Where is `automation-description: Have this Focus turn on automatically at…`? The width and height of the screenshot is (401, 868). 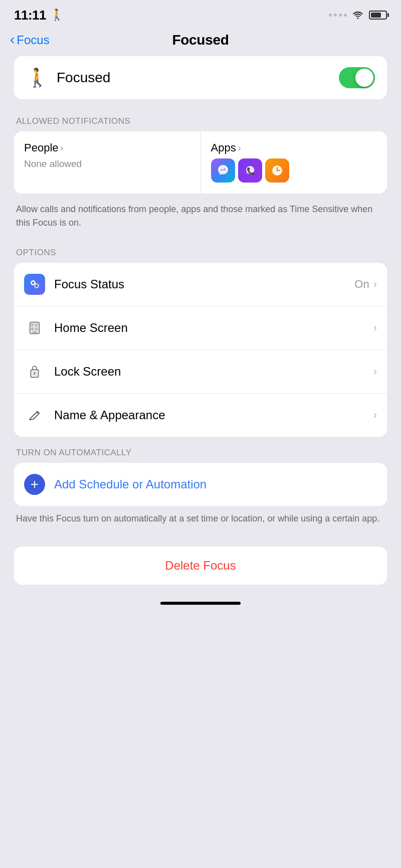 automation-description: Have this Focus turn on automatically at… is located at coordinates (200, 520).